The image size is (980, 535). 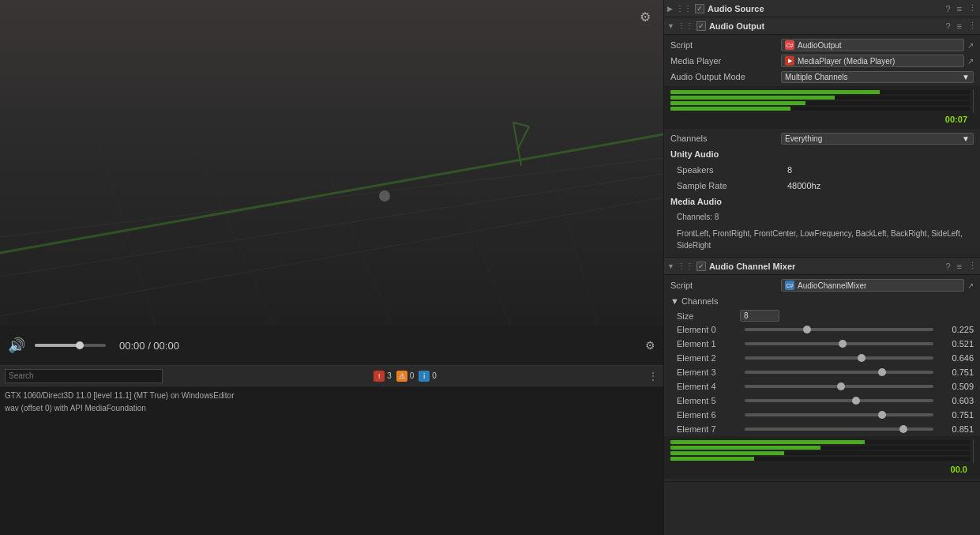 What do you see at coordinates (877, 139) in the screenshot?
I see `channels-value: Everything ▼` at bounding box center [877, 139].